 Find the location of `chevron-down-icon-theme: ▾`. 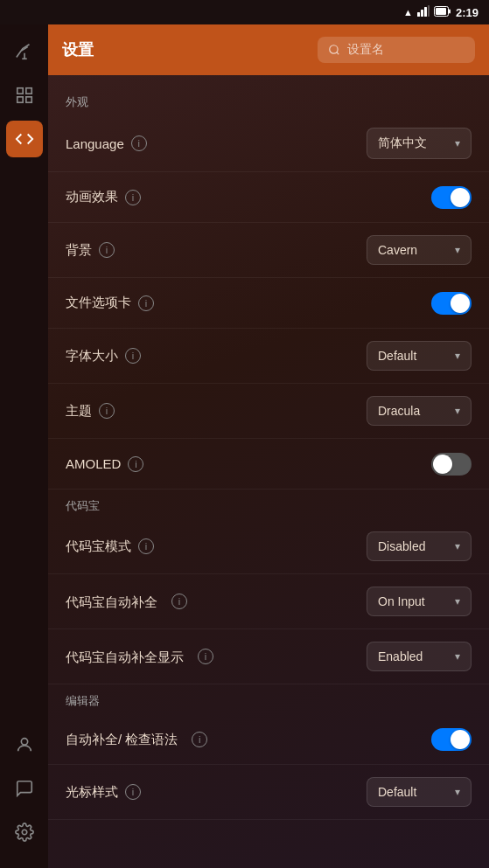

chevron-down-icon-theme: ▾ is located at coordinates (458, 411).